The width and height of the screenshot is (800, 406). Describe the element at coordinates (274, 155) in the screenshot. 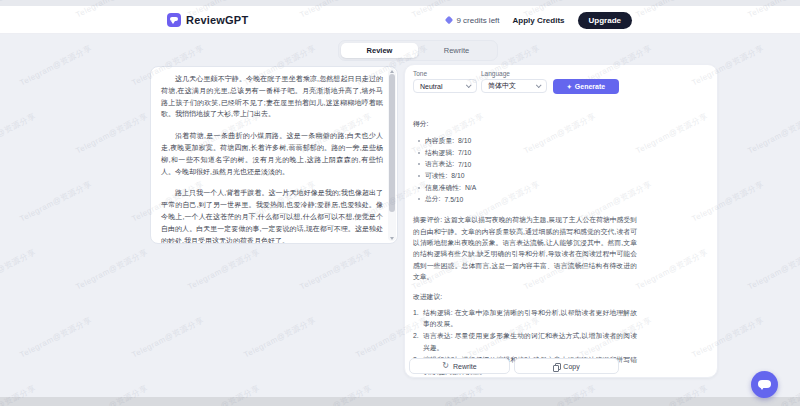

I see `essay-input-area: 这几天心里颇不宁静。今晚在院子里坐着乘凉,忽然想起日日走过的荷塘,在这满月的光里…` at that location.